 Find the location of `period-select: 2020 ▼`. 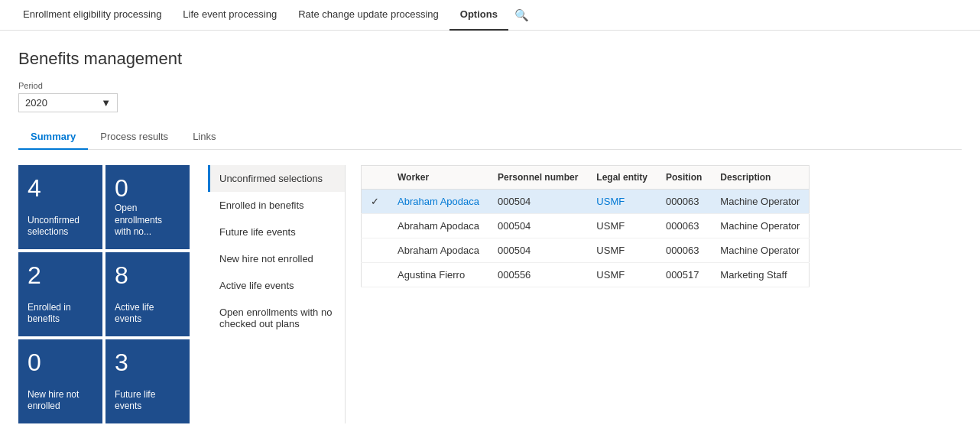

period-select: 2020 ▼ is located at coordinates (68, 102).